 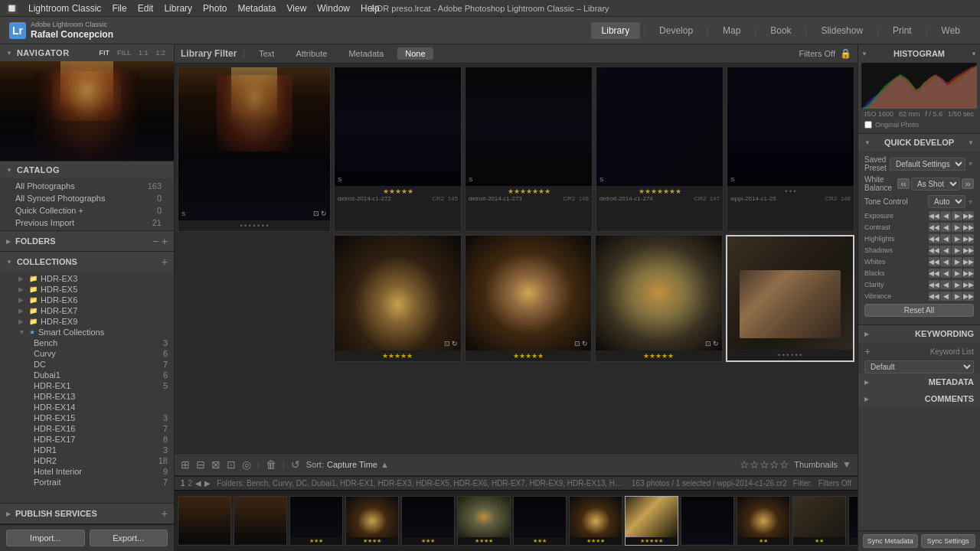 I want to click on catalog-quick-collection: Quick Collection + 0, so click(x=87, y=210).